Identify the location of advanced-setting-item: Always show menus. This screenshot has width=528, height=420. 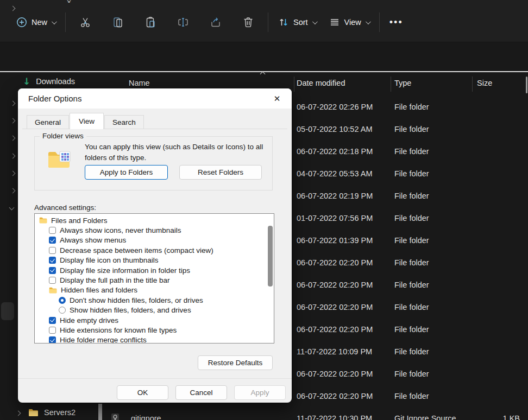
(154, 240).